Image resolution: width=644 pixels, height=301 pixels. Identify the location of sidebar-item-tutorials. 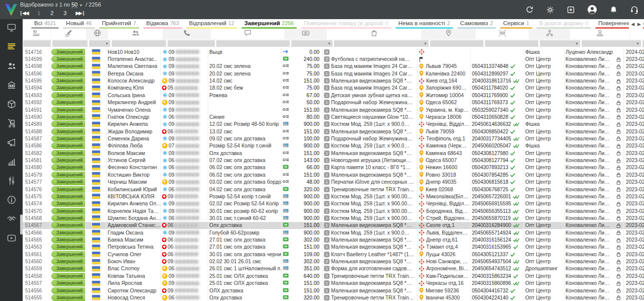
(11, 239).